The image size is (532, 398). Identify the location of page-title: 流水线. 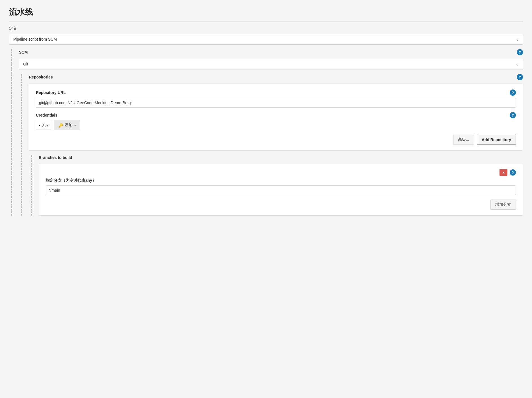
(266, 14).